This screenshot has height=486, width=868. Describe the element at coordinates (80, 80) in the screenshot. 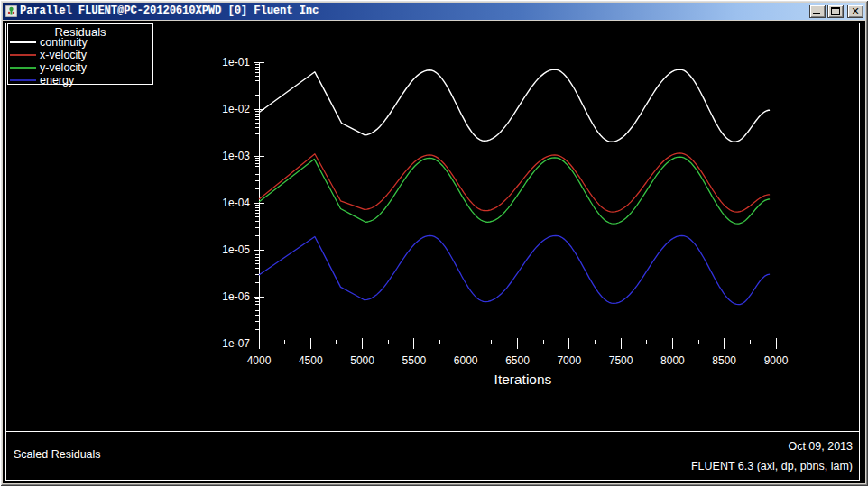

I see `legend-item-energy: energy` at that location.